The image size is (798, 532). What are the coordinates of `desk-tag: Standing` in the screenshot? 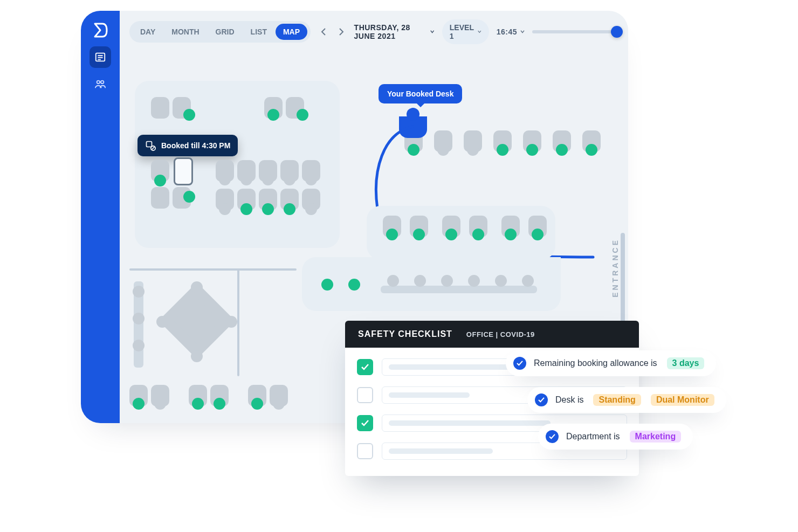 It's located at (617, 400).